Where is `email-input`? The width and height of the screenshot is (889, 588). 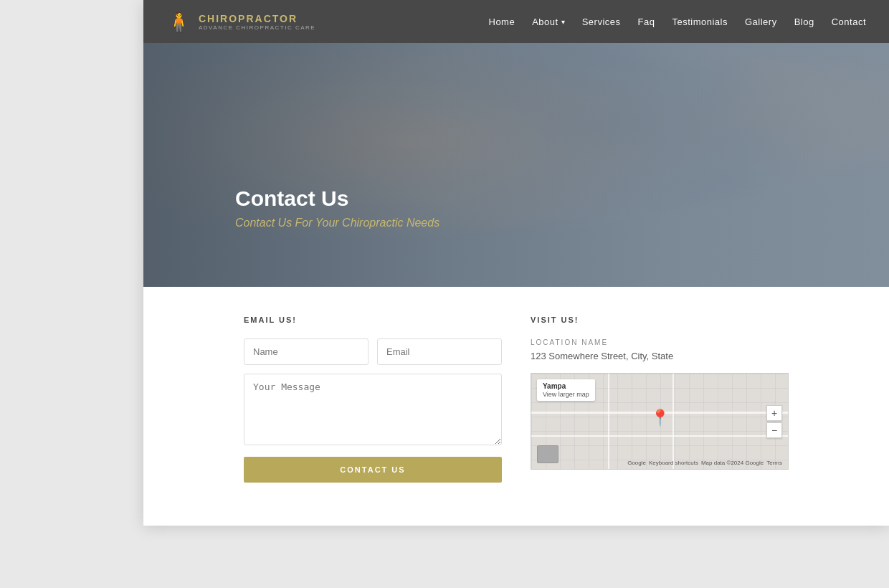 email-input is located at coordinates (439, 351).